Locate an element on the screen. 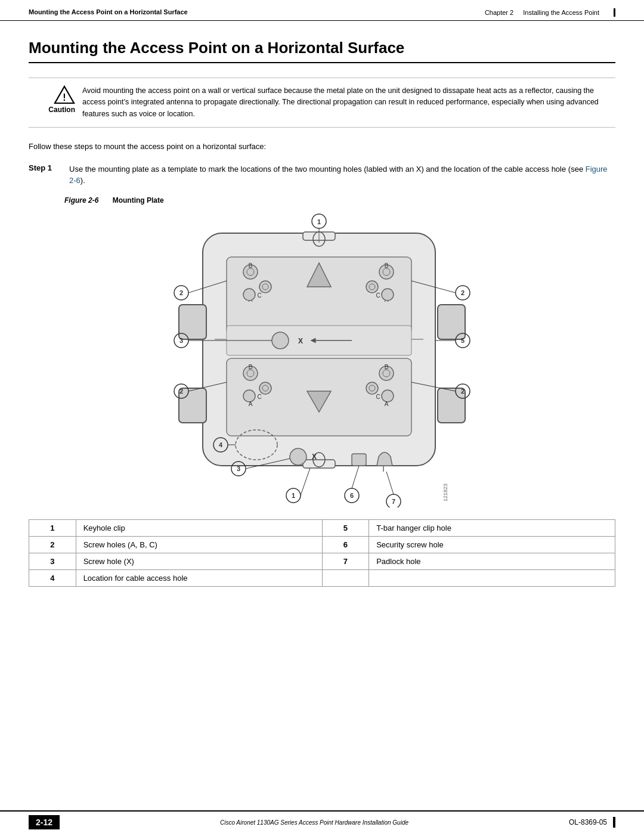  caution-left: ! Caution is located at coordinates (55, 100).